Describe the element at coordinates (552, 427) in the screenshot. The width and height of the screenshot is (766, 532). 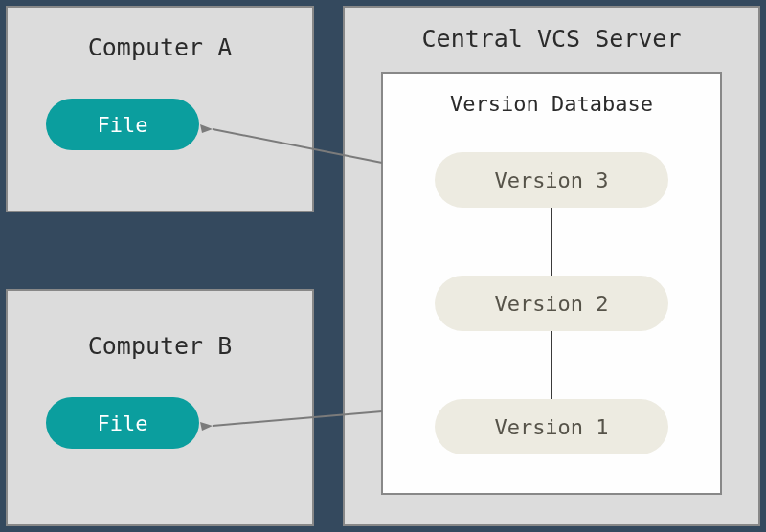
I see `version-1-label: Version 1` at that location.